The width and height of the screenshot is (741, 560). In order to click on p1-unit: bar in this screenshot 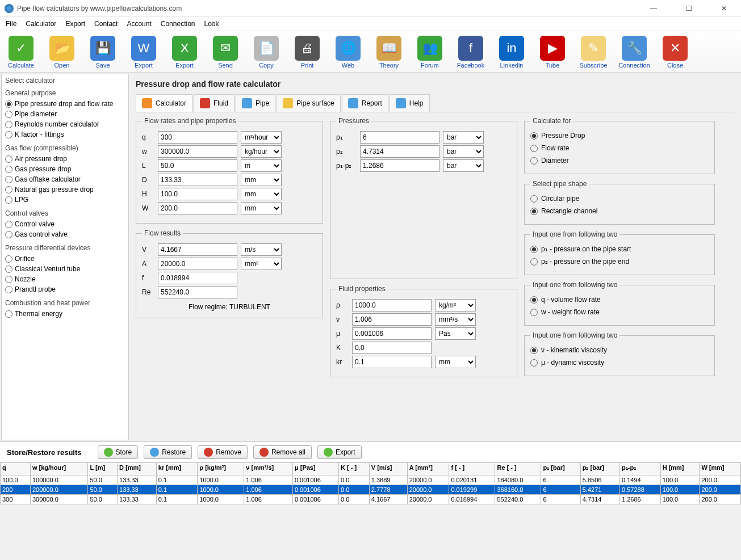, I will do `click(463, 137)`.